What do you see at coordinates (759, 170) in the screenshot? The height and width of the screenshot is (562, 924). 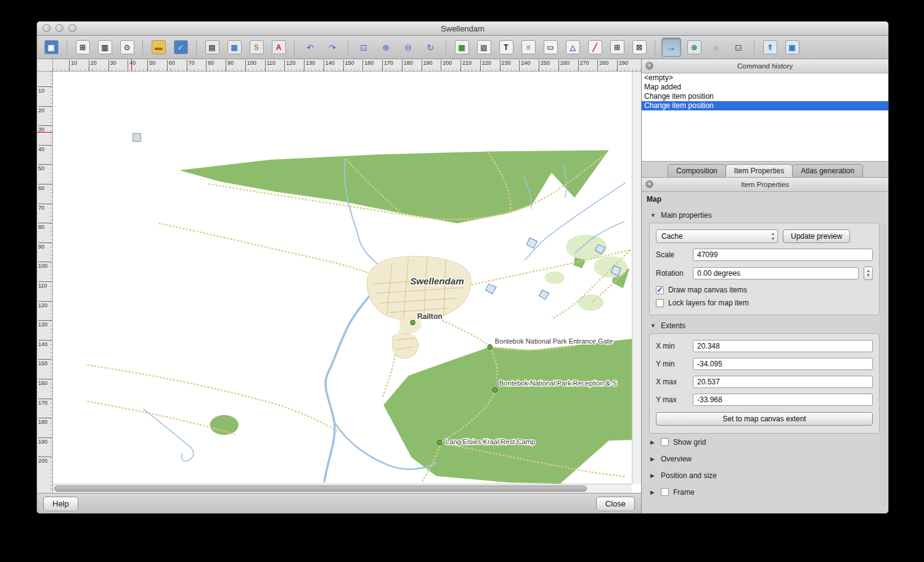 I see `tab-item-properties: Item Properties` at bounding box center [759, 170].